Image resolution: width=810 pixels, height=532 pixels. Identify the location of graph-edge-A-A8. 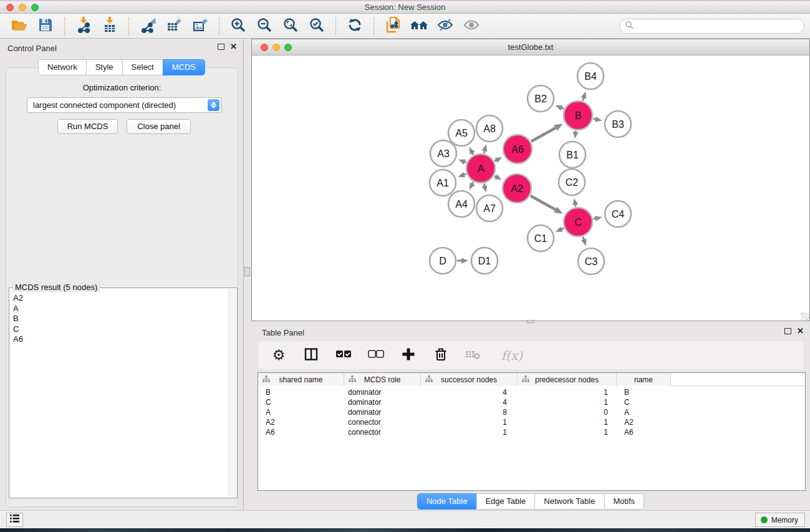
(484, 152).